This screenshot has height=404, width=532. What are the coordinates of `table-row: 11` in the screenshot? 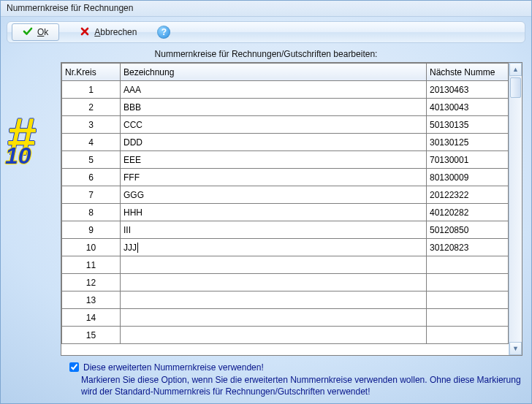 It's located at (285, 265).